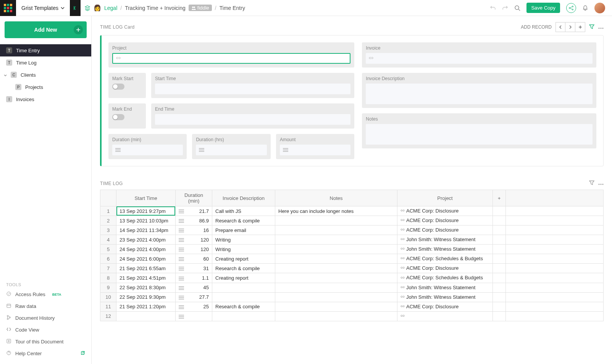 The height and width of the screenshot is (364, 612). Describe the element at coordinates (601, 183) in the screenshot. I see `log-menu-button` at that location.